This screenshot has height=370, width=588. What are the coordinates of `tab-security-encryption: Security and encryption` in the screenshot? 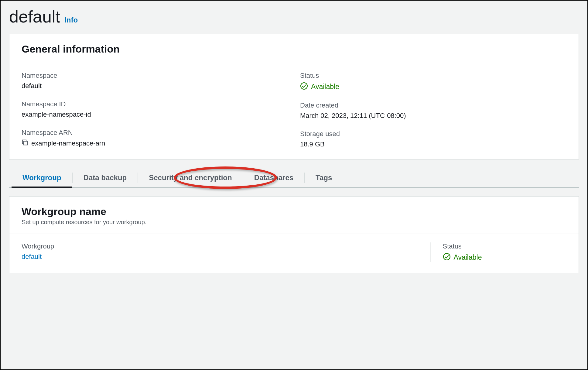 It's located at (190, 178).